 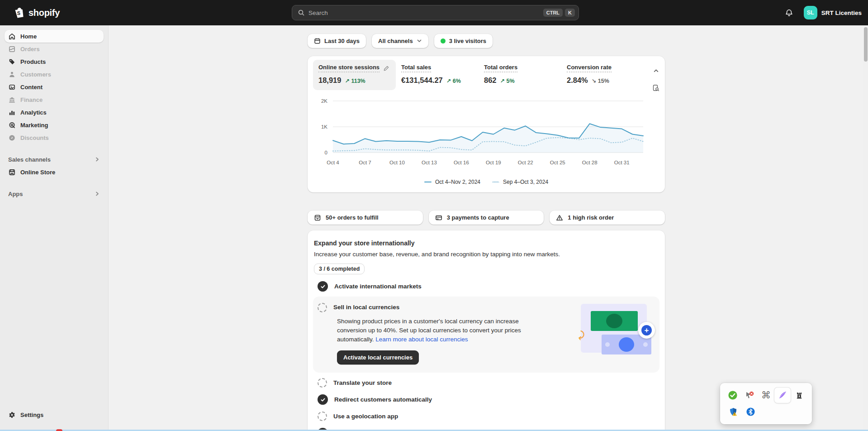 I want to click on pencil-icon, so click(x=386, y=68).